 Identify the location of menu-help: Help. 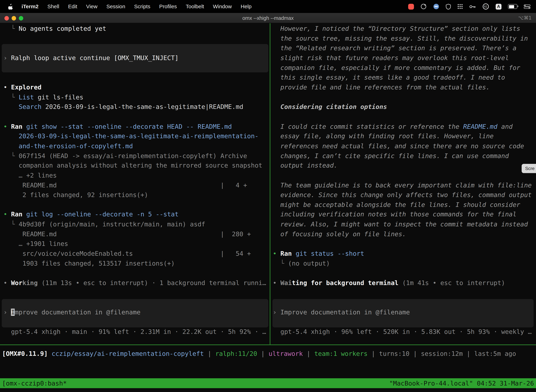
(246, 7).